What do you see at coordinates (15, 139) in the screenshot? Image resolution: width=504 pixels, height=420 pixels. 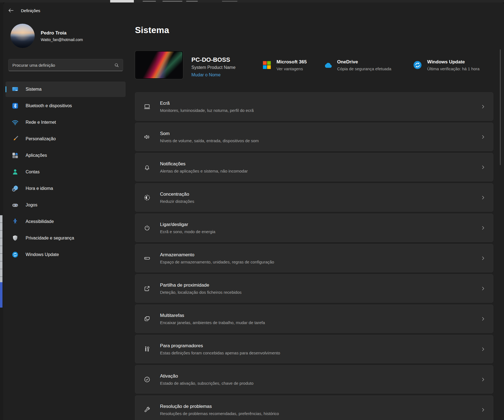 I see `personalization-icon` at bounding box center [15, 139].